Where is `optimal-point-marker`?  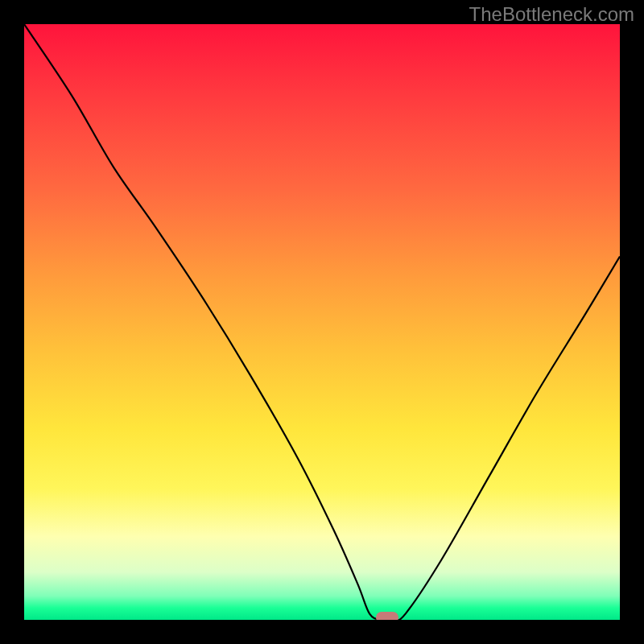
optimal-point-marker is located at coordinates (387, 616).